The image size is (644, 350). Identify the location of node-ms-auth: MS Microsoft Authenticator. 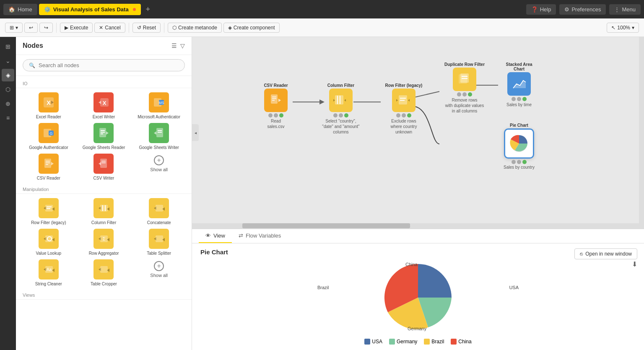
(159, 106).